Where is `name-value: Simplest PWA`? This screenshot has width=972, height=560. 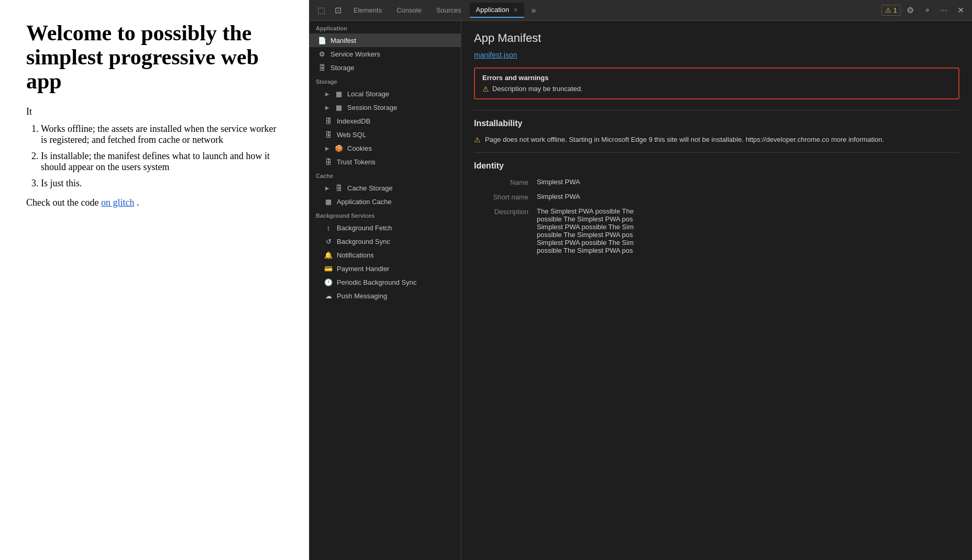
name-value: Simplest PWA is located at coordinates (748, 182).